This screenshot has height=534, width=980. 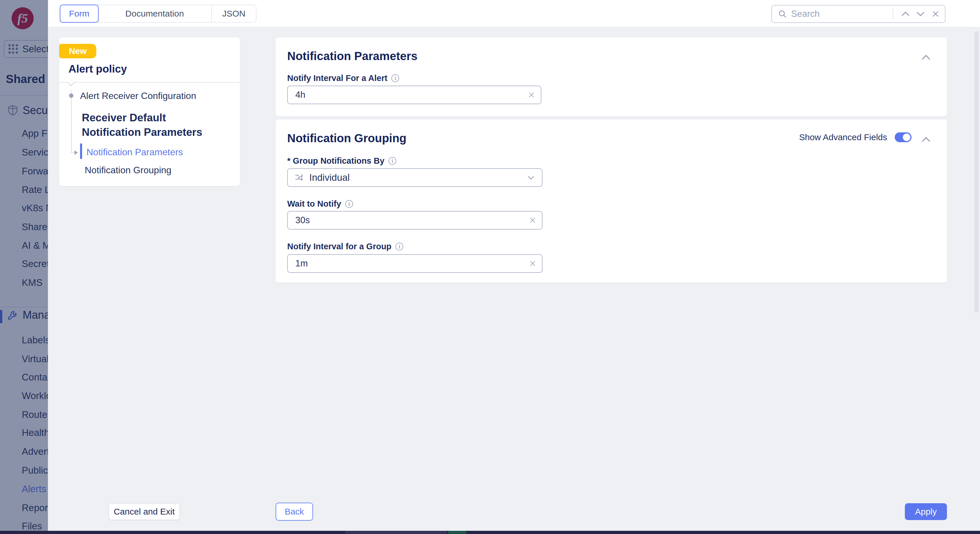 What do you see at coordinates (299, 178) in the screenshot?
I see `shuffle-icon` at bounding box center [299, 178].